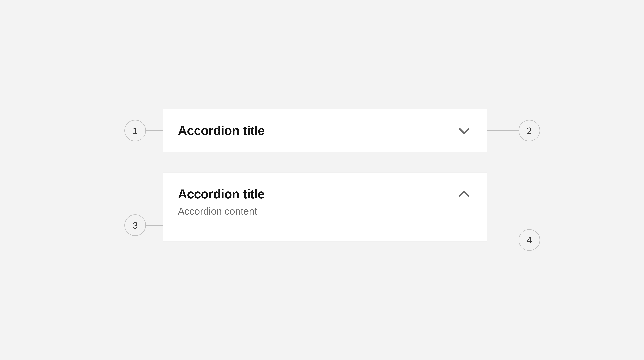 This screenshot has height=360, width=644. I want to click on accordion-expanded: Accordion title Accordion content, so click(325, 207).